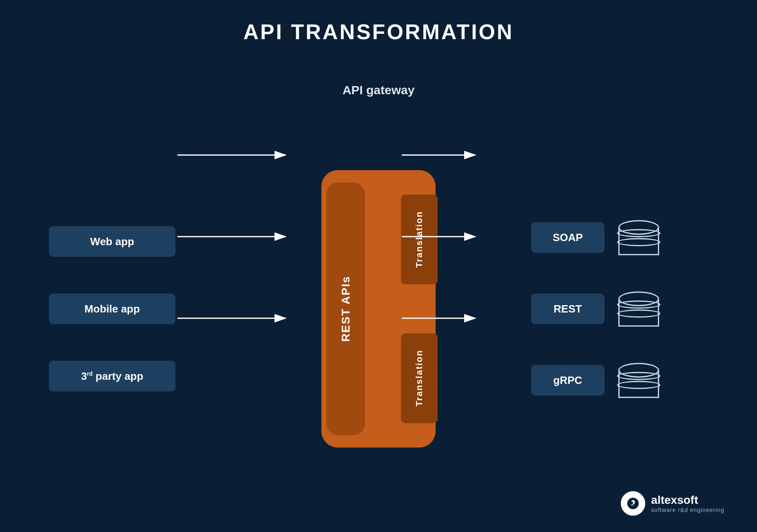 This screenshot has width=757, height=532. I want to click on db-mid1-grpc, so click(639, 376).